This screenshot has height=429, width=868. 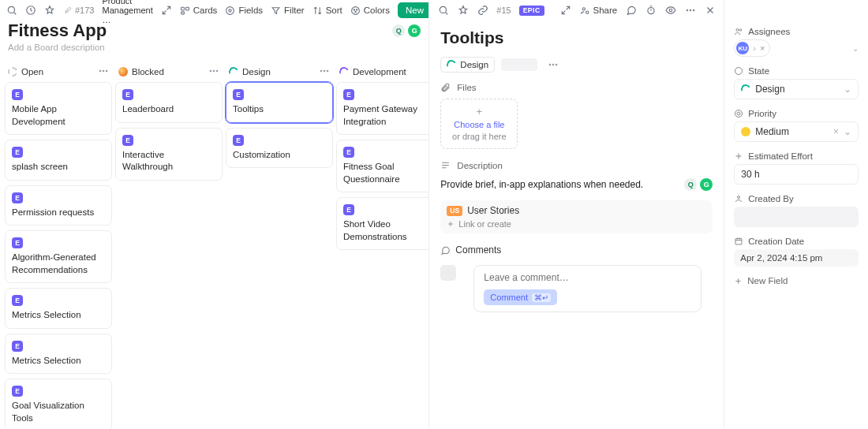 What do you see at coordinates (215, 50) in the screenshot?
I see `board-description: Add a Board description` at bounding box center [215, 50].